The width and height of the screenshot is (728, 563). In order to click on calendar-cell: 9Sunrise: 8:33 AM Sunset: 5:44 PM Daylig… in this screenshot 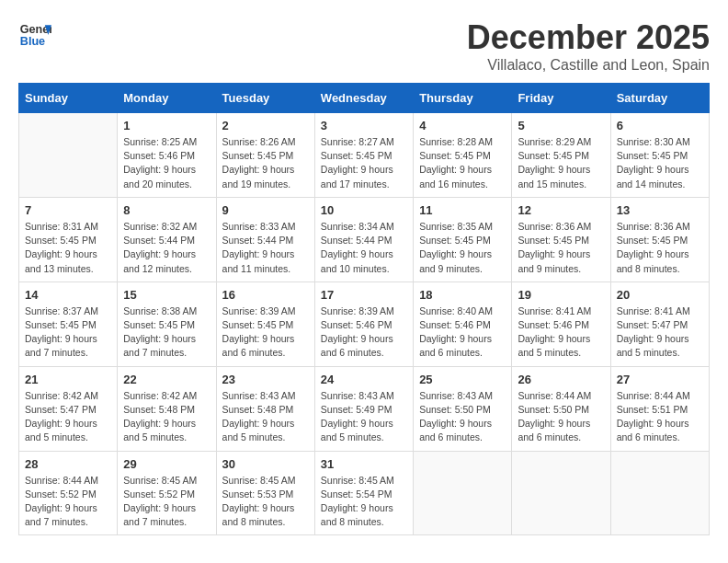, I will do `click(265, 239)`.